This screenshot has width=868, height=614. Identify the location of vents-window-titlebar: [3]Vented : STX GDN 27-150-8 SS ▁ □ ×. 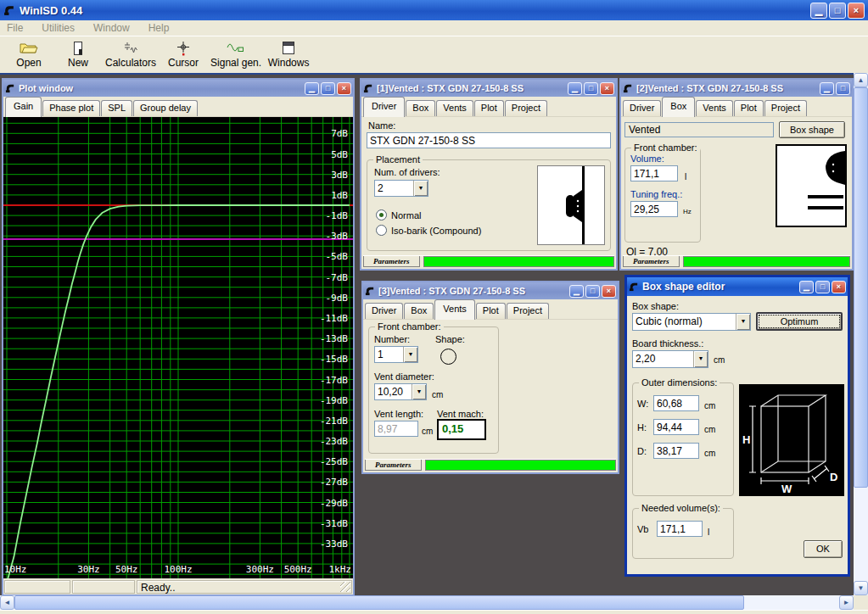
(490, 291).